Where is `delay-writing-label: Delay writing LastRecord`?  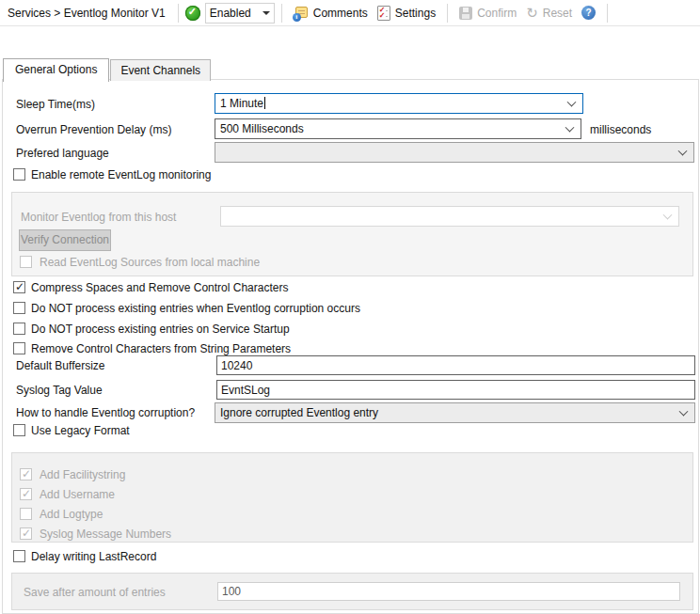
delay-writing-label: Delay writing LastRecord is located at coordinates (94, 557).